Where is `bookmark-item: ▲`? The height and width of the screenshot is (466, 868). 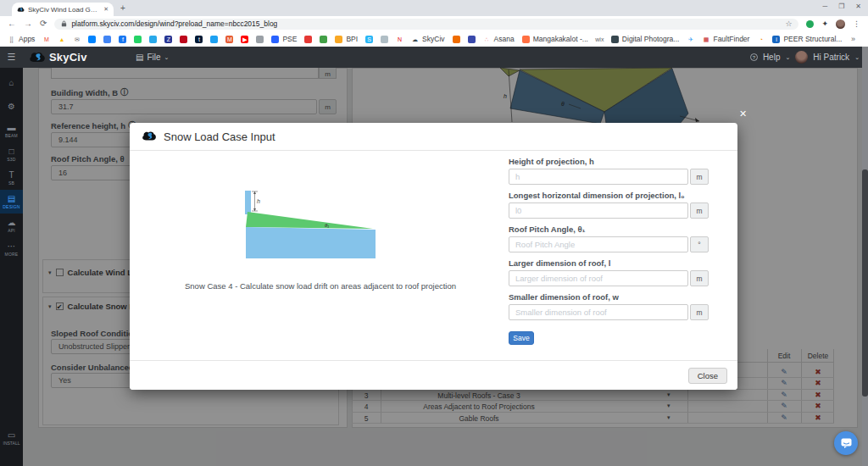
bookmark-item: ▲ is located at coordinates (61, 39).